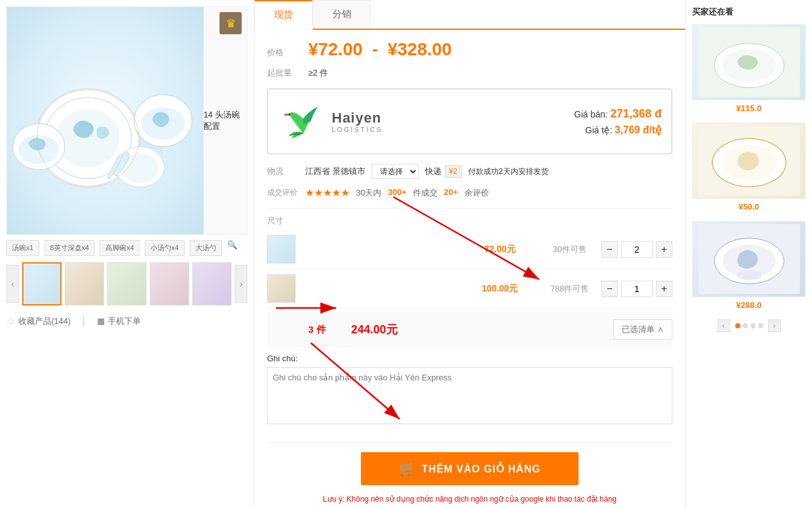  I want to click on tag-3: 高脚碗x4, so click(119, 248).